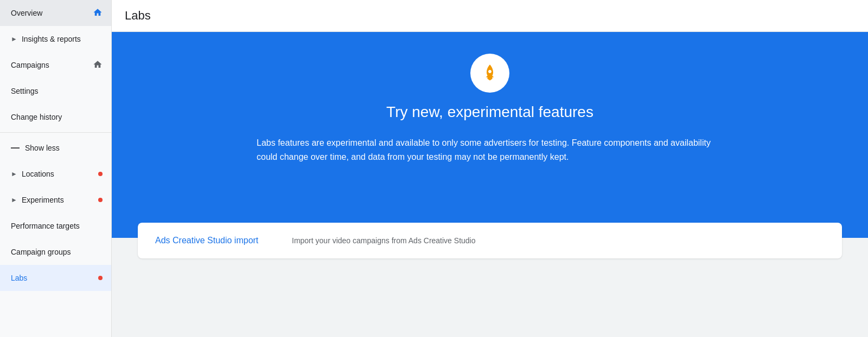 The width and height of the screenshot is (868, 337). I want to click on sidebar-item-labs-label: Labs, so click(54, 278).